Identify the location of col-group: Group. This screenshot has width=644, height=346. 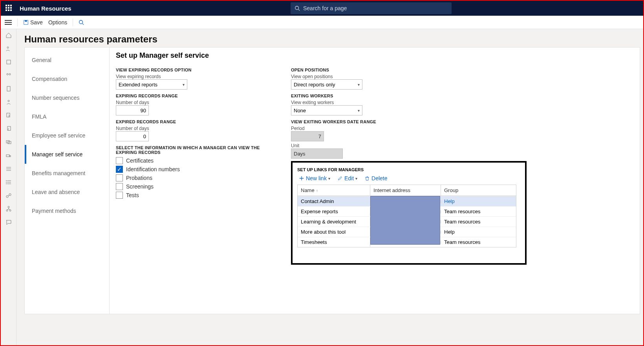
(476, 190).